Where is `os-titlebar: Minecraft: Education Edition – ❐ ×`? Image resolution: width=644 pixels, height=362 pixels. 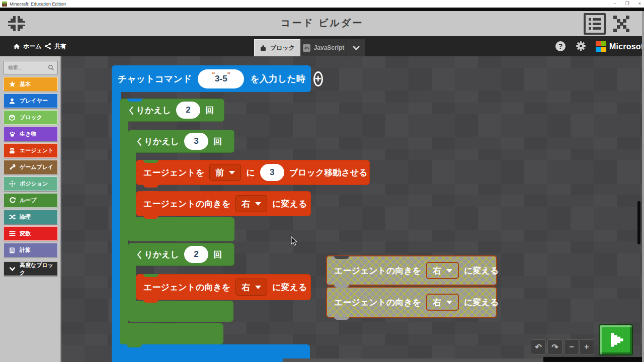
os-titlebar: Minecraft: Education Edition – ❐ × is located at coordinates (322, 4).